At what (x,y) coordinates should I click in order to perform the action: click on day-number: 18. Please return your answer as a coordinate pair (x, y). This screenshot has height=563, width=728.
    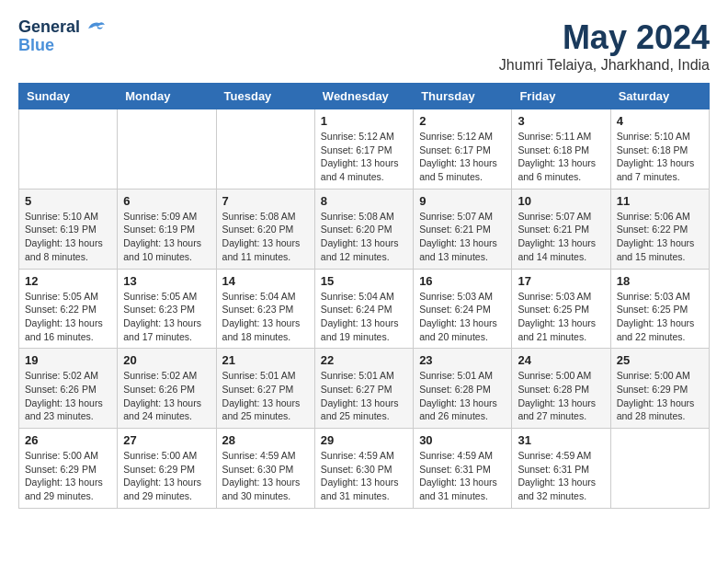
    Looking at the image, I should click on (660, 282).